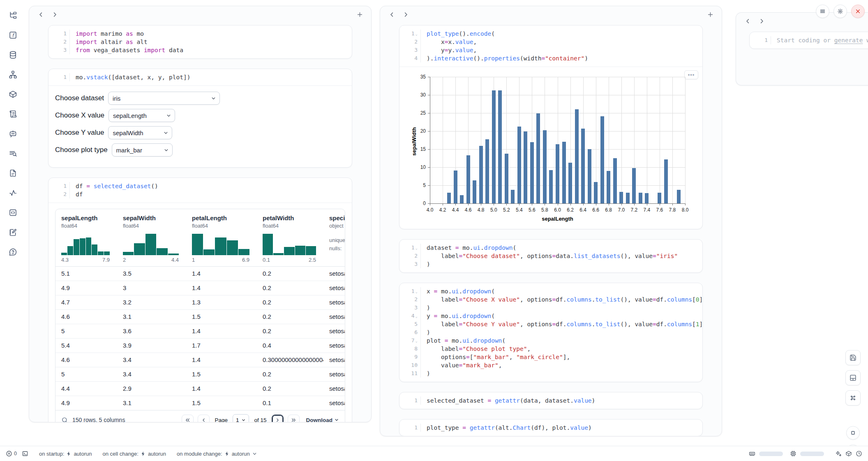 This screenshot has width=868, height=461. What do you see at coordinates (13, 94) in the screenshot?
I see `package-icon` at bounding box center [13, 94].